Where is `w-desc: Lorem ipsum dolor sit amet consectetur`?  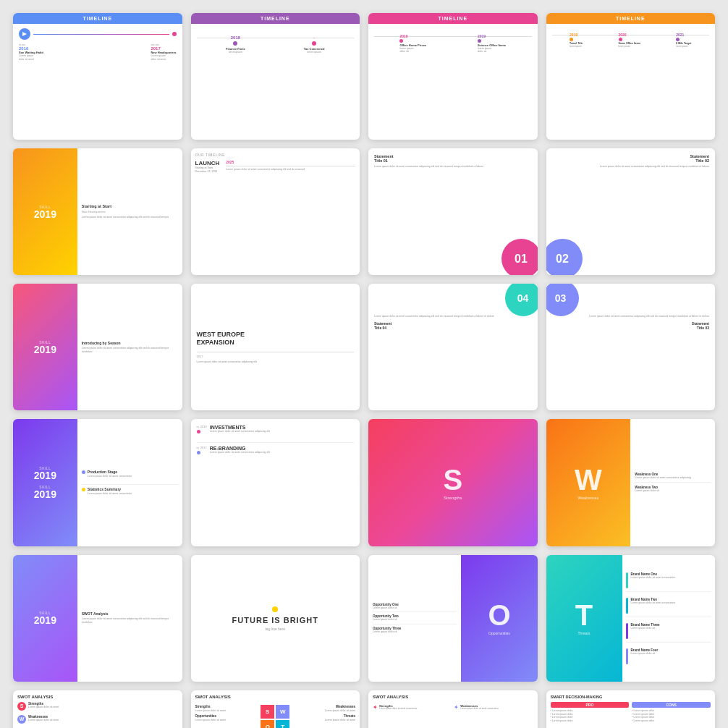 w-desc: Lorem ipsum dolor sit amet consectetur is located at coordinates (479, 709).